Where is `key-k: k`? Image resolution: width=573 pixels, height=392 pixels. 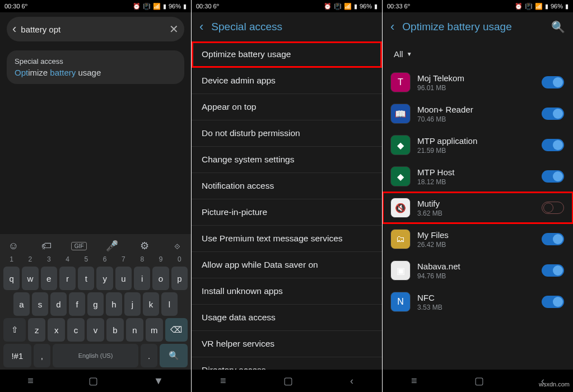
key-k: k is located at coordinates (151, 304).